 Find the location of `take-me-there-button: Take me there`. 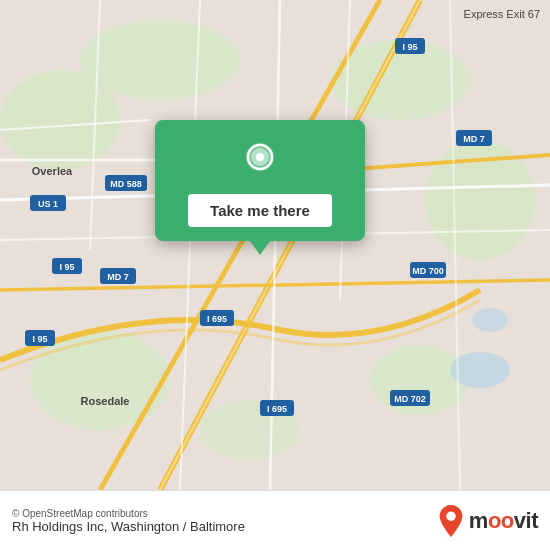

take-me-there-button: Take me there is located at coordinates (260, 210).